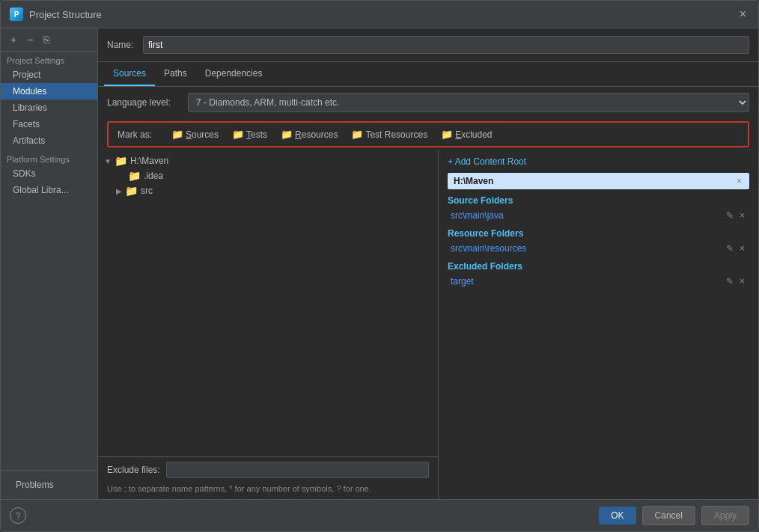 This screenshot has width=759, height=532. I want to click on exclude-input, so click(298, 470).